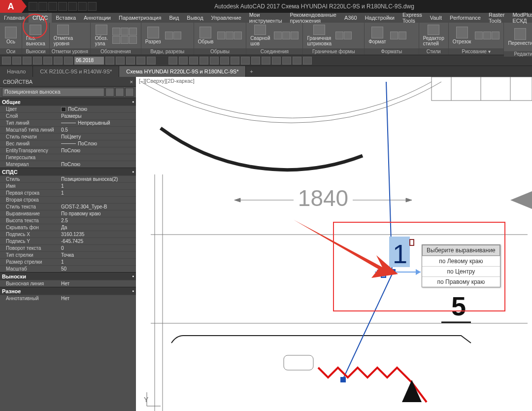 This screenshot has height=411, width=532. What do you see at coordinates (98, 116) in the screenshot?
I see `property-value: Размеры` at bounding box center [98, 116].